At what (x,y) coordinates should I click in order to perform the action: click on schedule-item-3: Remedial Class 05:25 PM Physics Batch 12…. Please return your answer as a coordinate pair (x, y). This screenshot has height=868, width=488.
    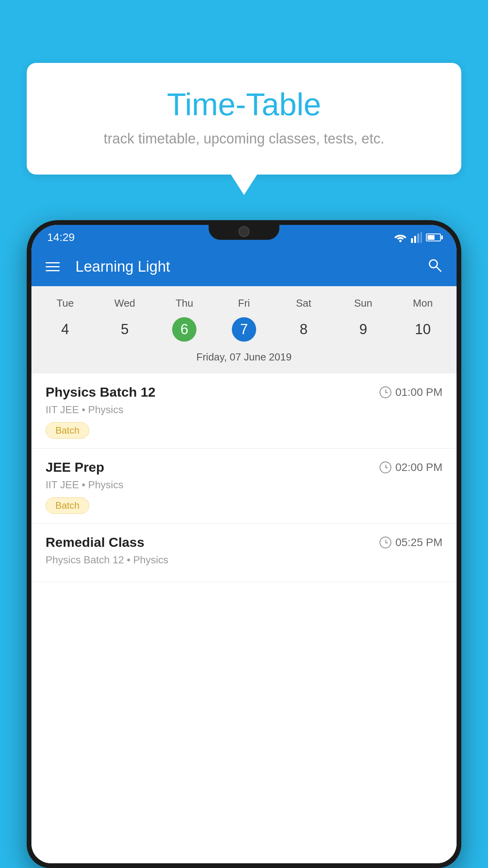
    Looking at the image, I should click on (244, 553).